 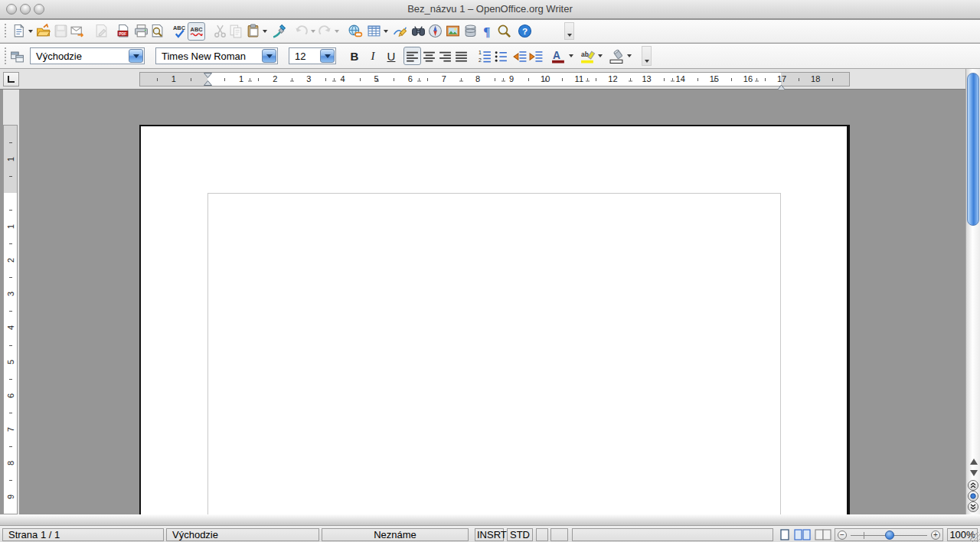 What do you see at coordinates (520, 534) in the screenshot?
I see `selection-mode-field: STD` at bounding box center [520, 534].